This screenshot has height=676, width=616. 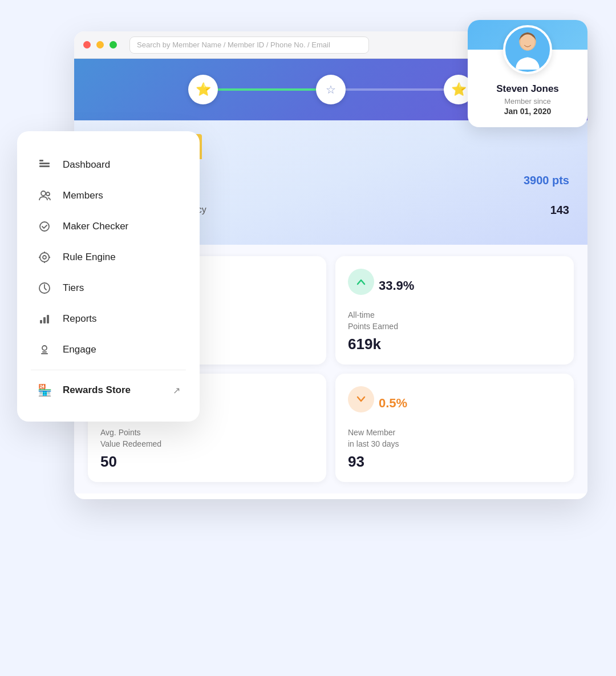 What do you see at coordinates (528, 65) in the screenshot?
I see `avatar-container` at bounding box center [528, 65].